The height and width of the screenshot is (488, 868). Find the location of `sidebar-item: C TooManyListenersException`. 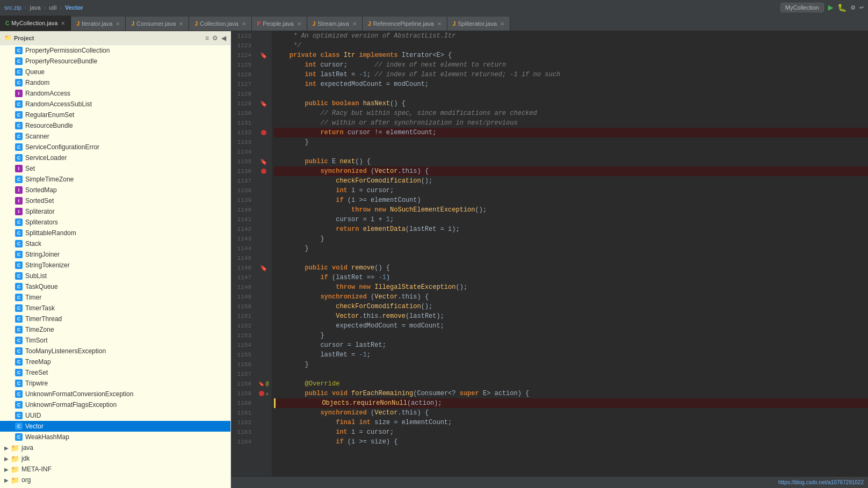

sidebar-item: C TooManyListenersException is located at coordinates (115, 351).